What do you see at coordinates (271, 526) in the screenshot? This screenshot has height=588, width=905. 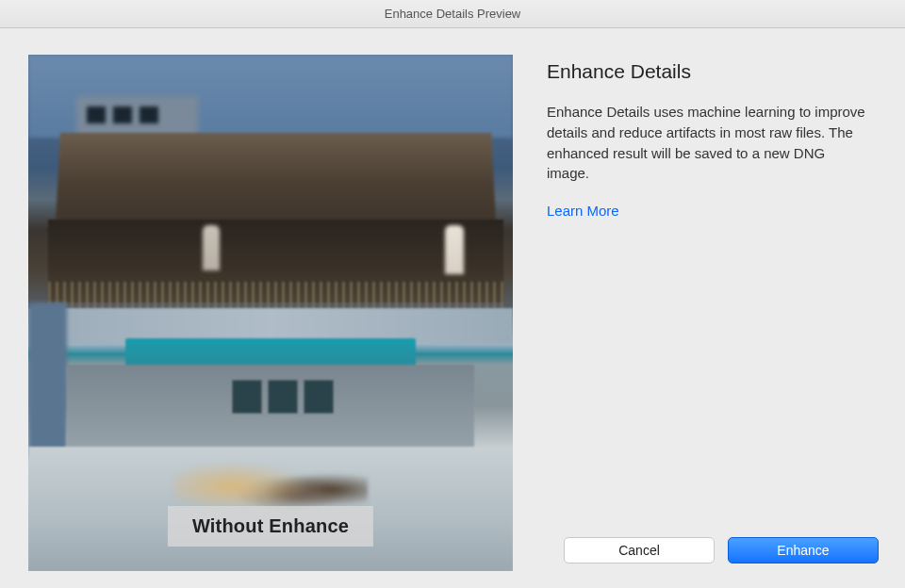 I see `preview-overlay-label: Without Enhance` at bounding box center [271, 526].